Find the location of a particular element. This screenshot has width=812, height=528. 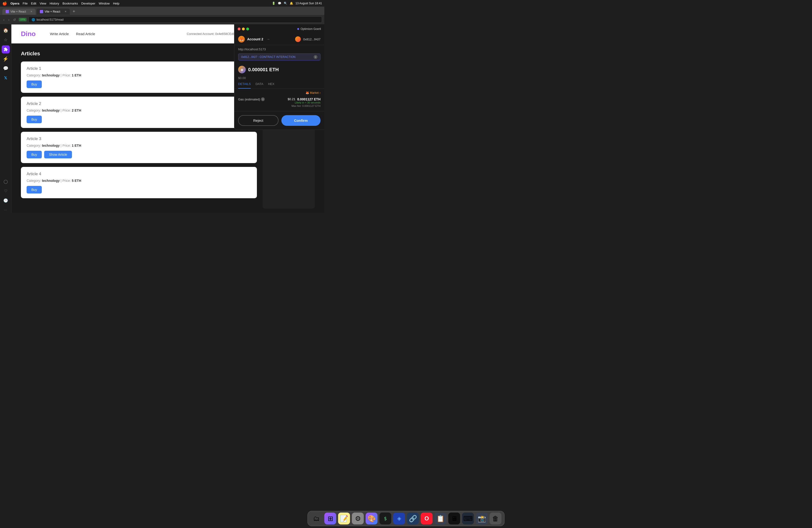

sidebar-icon-messenger: ⚡ is located at coordinates (6, 59).